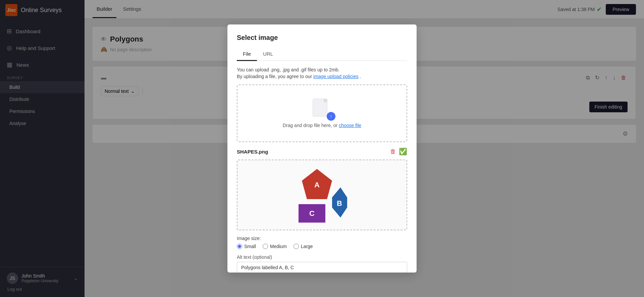  Describe the element at coordinates (322, 195) in the screenshot. I see `shapes-preview-svg: A B C` at that location.